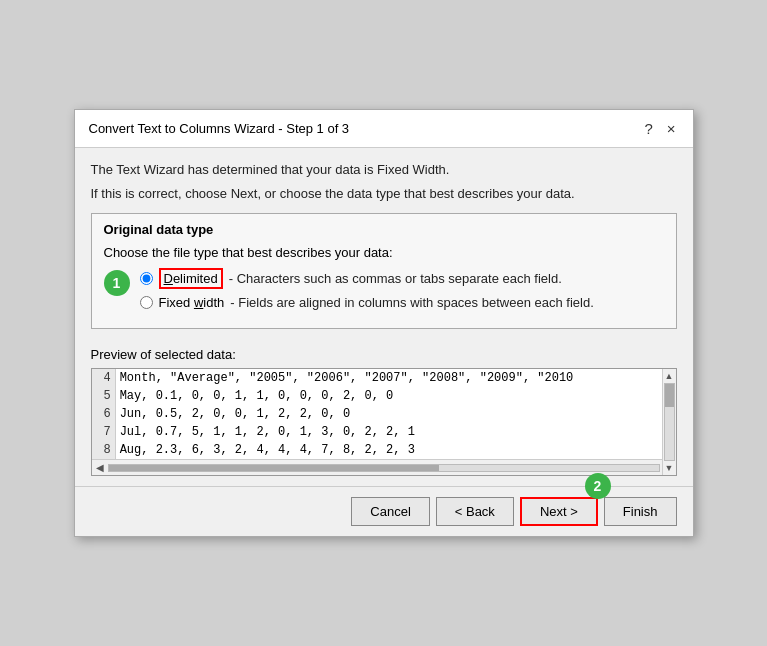 This screenshot has width=767, height=646. Describe the element at coordinates (214, 302) in the screenshot. I see `fixed-rest: idth` at that location.